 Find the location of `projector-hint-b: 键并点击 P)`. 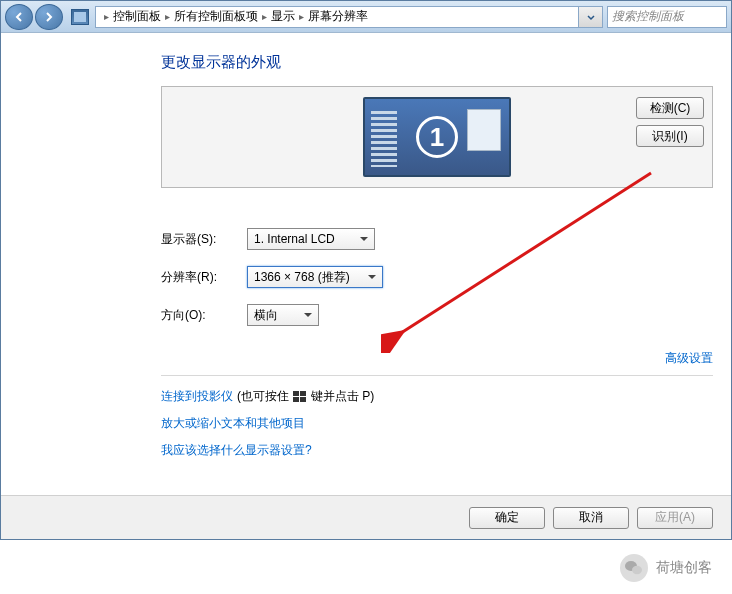

projector-hint-b: 键并点击 P) is located at coordinates (342, 396).